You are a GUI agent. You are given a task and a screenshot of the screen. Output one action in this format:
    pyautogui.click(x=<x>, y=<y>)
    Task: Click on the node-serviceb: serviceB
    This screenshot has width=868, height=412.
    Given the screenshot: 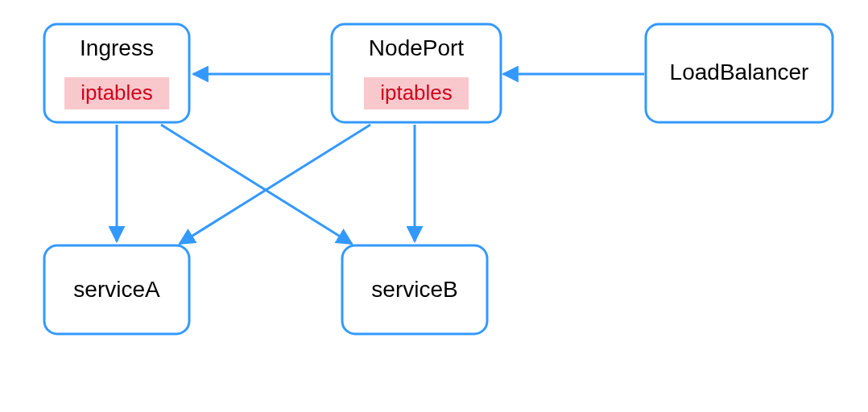 What is the action you would take?
    pyautogui.click(x=415, y=290)
    